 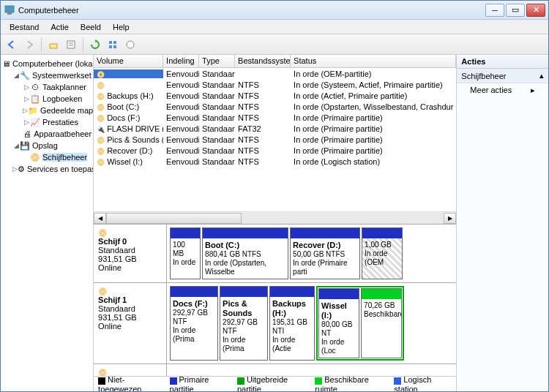 What do you see at coordinates (274, 45) in the screenshot?
I see `toolbar` at bounding box center [274, 45].